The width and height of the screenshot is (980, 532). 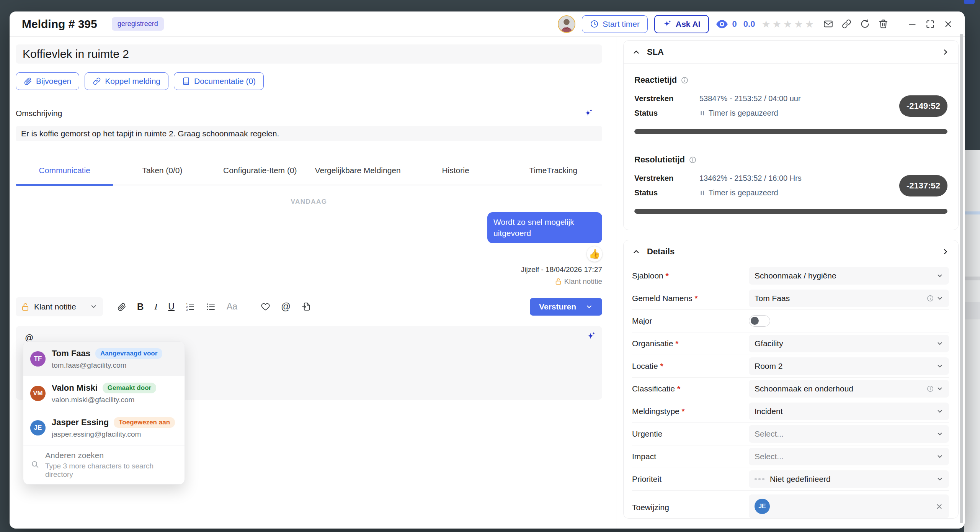 I want to click on start-timer-button: Start timer, so click(x=615, y=24).